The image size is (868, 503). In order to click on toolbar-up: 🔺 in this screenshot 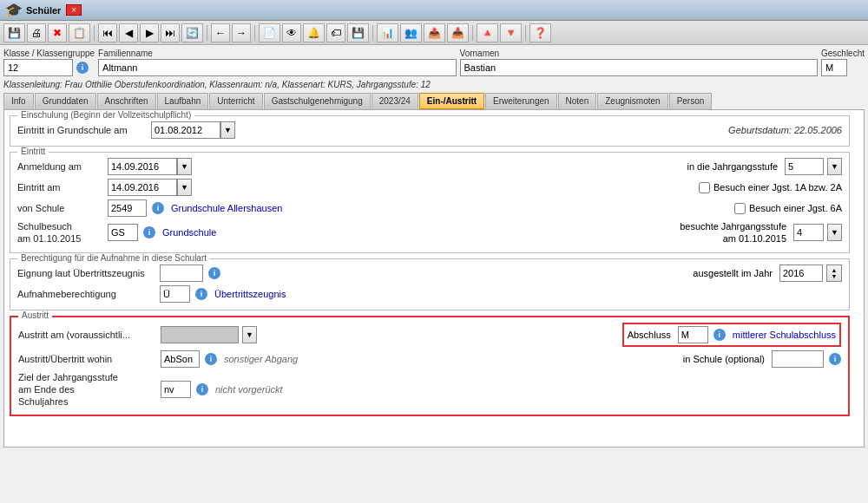, I will do `click(488, 33)`.